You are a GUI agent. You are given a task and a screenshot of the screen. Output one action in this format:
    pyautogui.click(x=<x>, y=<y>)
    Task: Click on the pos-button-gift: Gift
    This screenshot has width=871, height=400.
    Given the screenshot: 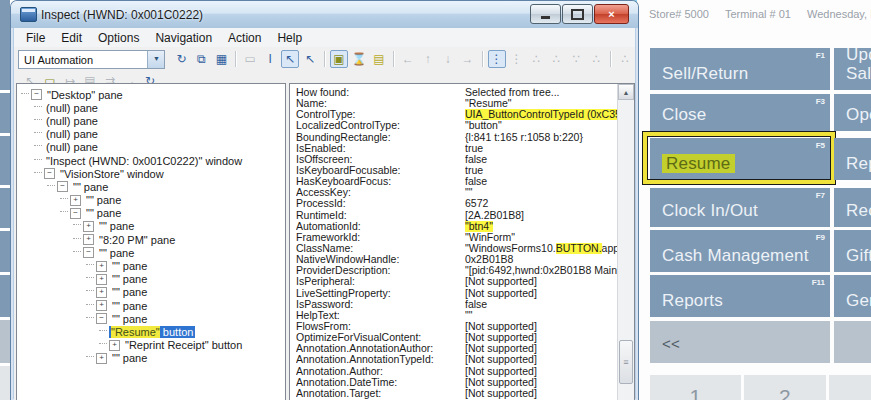 What is the action you would take?
    pyautogui.click(x=852, y=251)
    